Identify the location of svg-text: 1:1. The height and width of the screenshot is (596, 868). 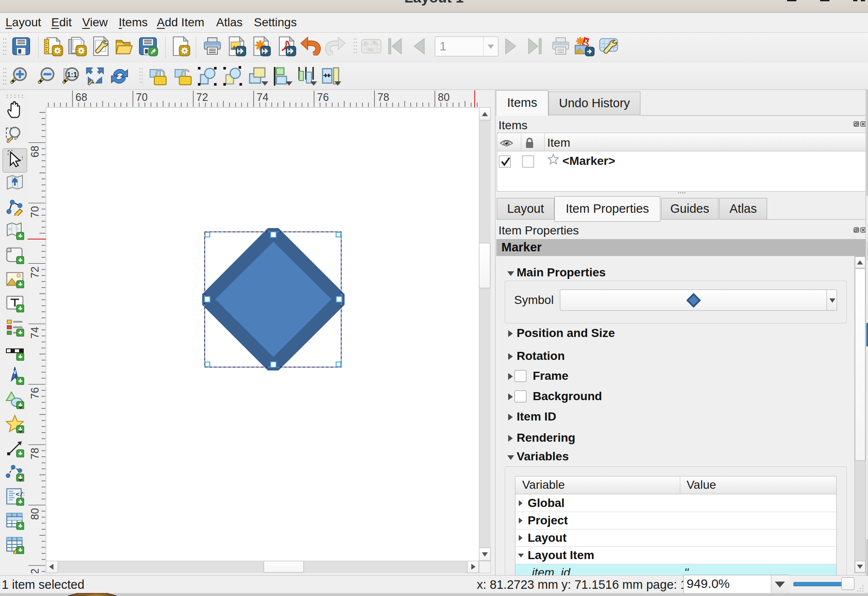
(72, 75).